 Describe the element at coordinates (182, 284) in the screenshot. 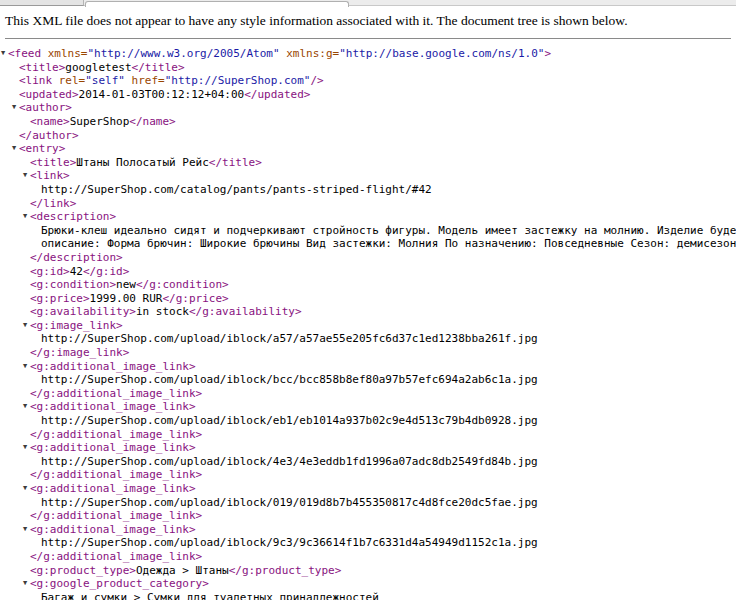

I see `xml-token: </g:condition>` at that location.